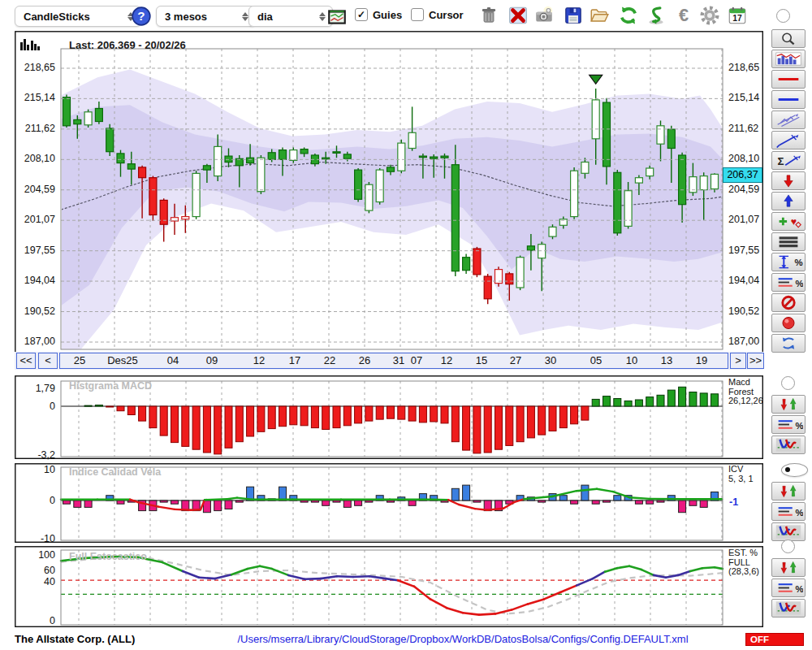  I want to click on sidebar-tool-blue-line, so click(788, 99).